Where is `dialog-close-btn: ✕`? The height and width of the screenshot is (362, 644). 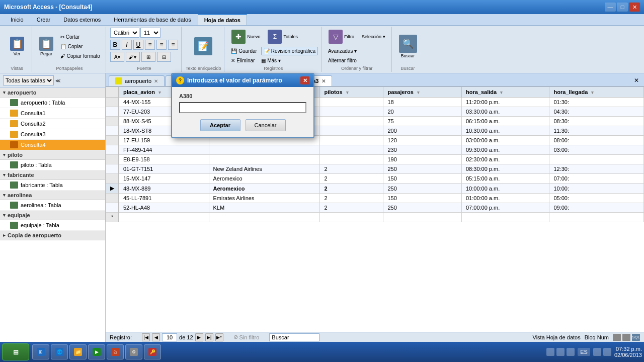
dialog-close-btn: ✕ is located at coordinates (305, 80).